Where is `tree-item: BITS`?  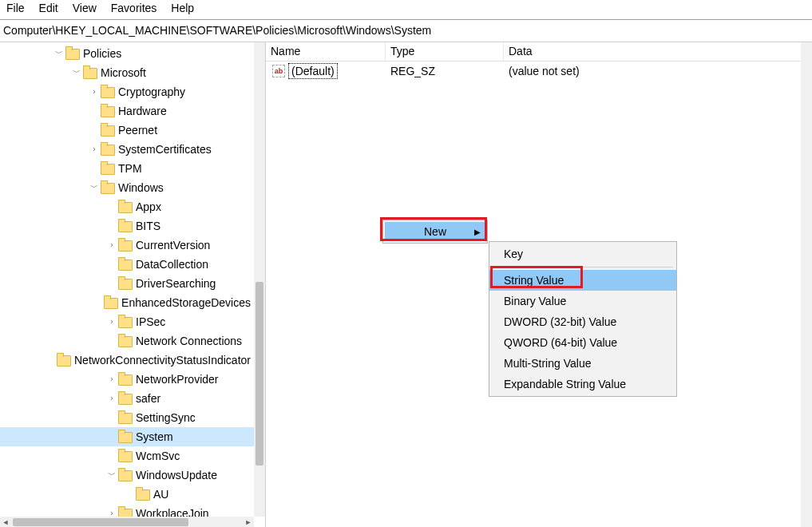
tree-item: BITS is located at coordinates (127, 226).